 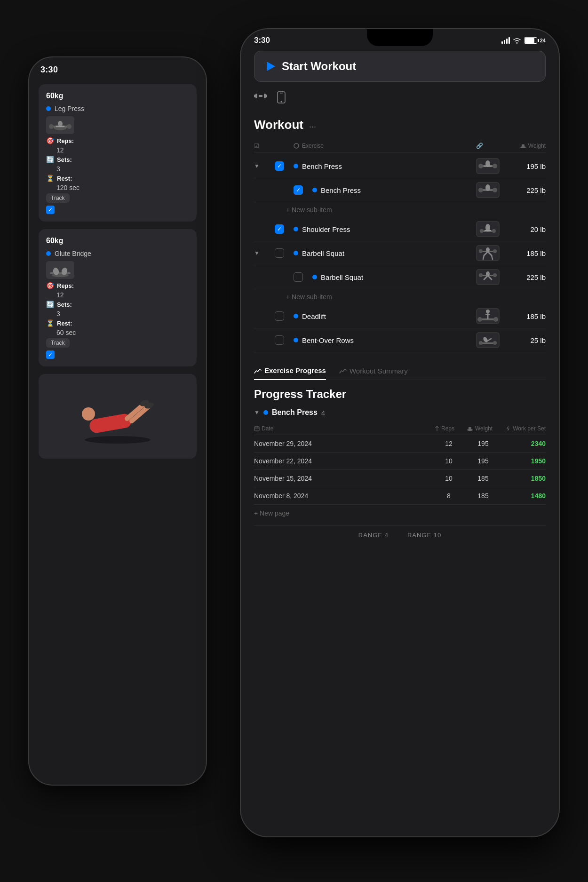 What do you see at coordinates (312, 125) in the screenshot?
I see `more-options: ...` at bounding box center [312, 125].